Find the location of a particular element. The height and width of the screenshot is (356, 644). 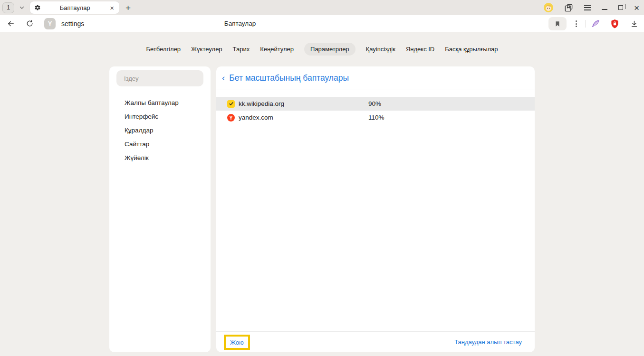

tab-panels-icon is located at coordinates (568, 8).